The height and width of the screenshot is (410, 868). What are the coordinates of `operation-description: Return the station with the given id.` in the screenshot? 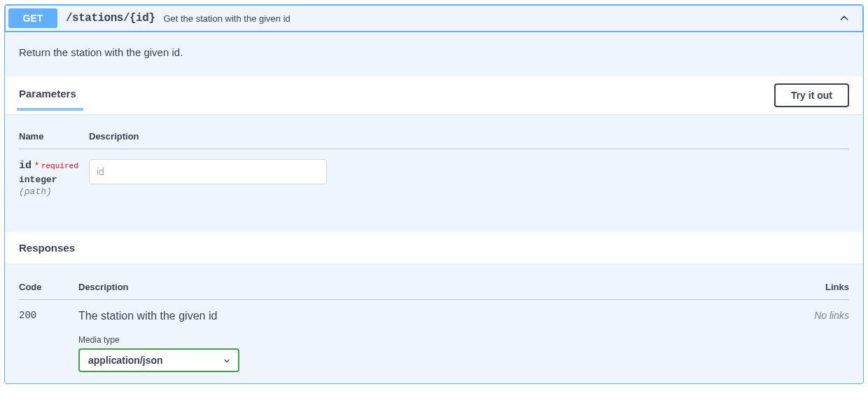 It's located at (434, 55).